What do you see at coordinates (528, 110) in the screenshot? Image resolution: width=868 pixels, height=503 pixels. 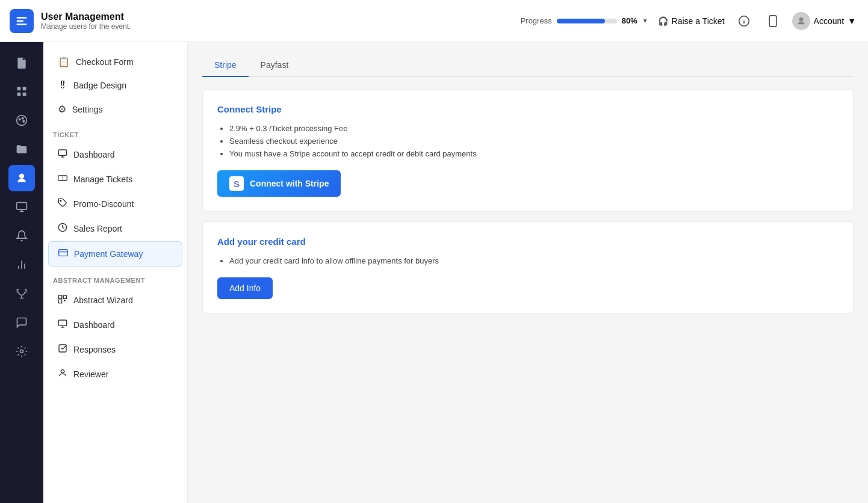 I see `stripe-card-title: Connect Stripe` at bounding box center [528, 110].